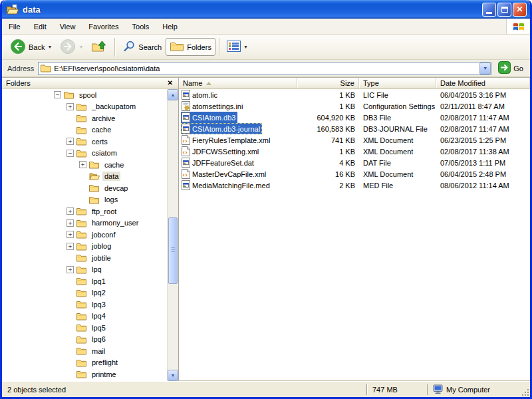 The image size is (532, 399). I want to click on file-name: atom.lic, so click(200, 94).